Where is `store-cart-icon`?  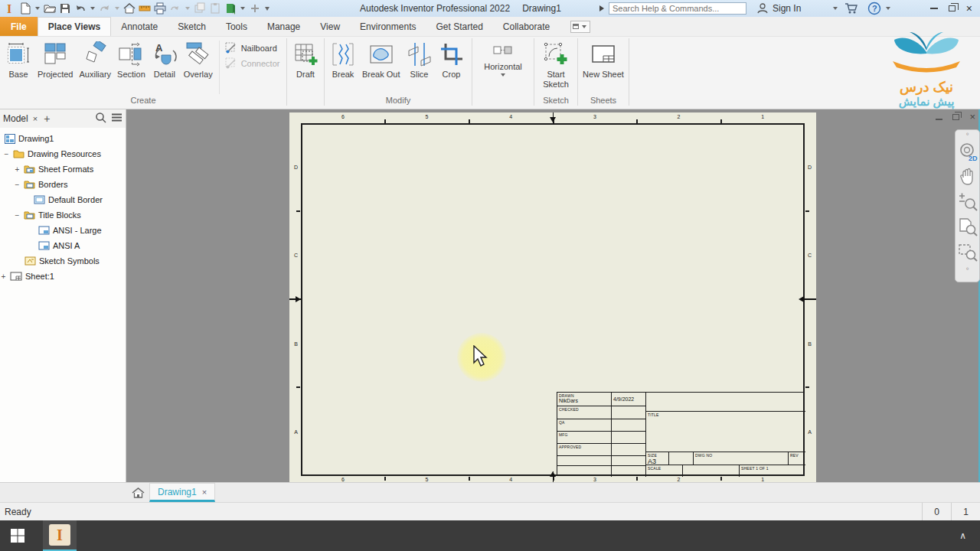 store-cart-icon is located at coordinates (851, 9).